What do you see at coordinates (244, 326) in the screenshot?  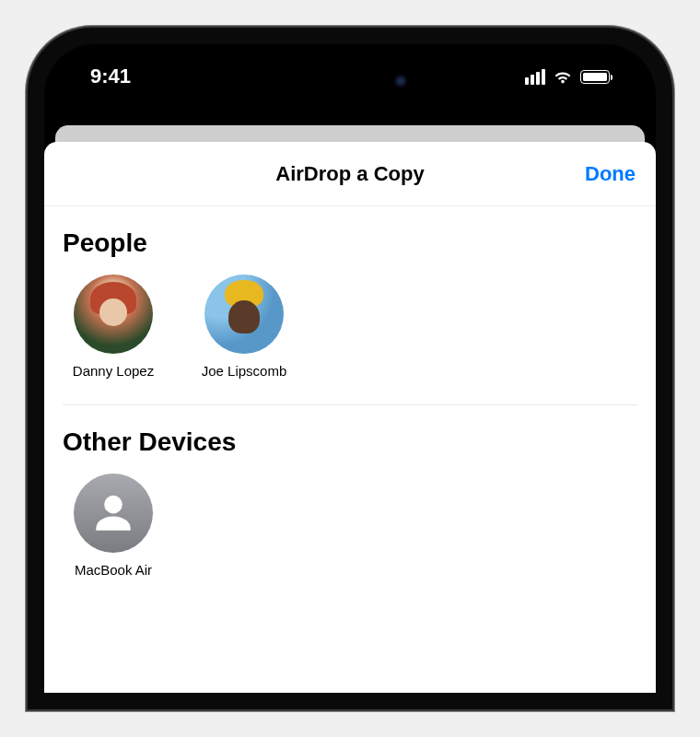 I see `airdrop-person: Joe Lipscomb` at bounding box center [244, 326].